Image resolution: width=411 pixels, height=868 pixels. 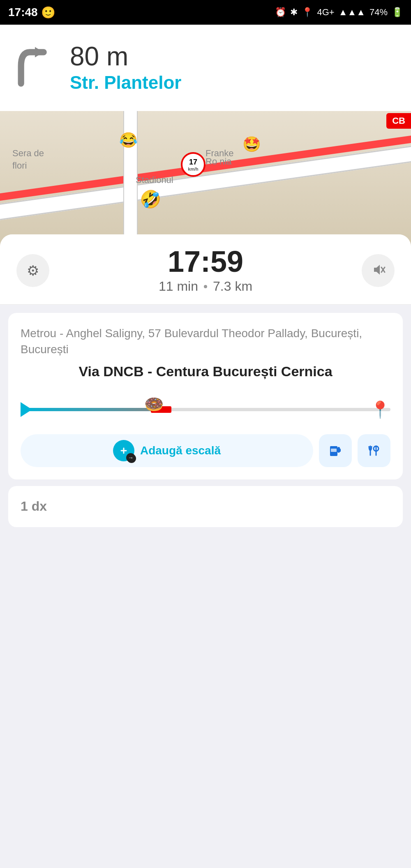 What do you see at coordinates (379, 12) in the screenshot?
I see `battery-label: 74%` at bounding box center [379, 12].